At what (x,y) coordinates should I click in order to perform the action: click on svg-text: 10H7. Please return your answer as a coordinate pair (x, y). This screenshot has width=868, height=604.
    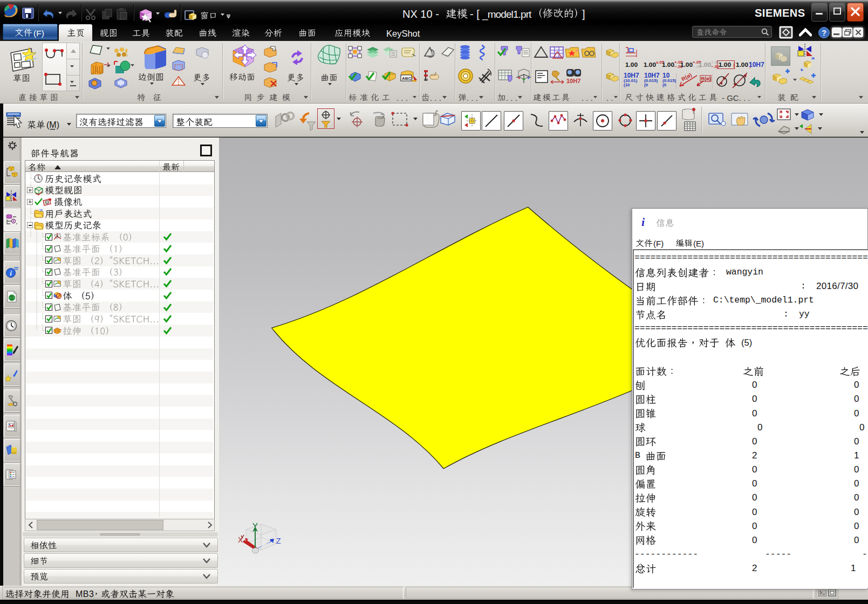
    Looking at the image, I should click on (573, 81).